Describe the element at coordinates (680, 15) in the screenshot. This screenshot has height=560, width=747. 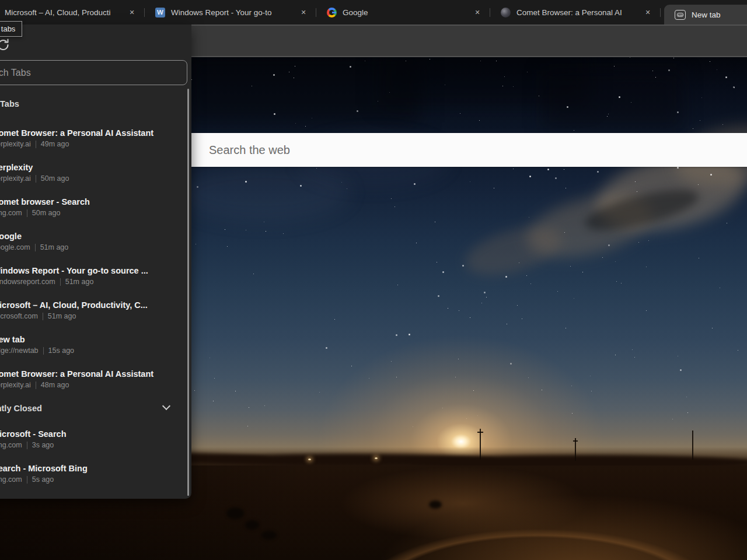
I see `new-tab-favicon-icon` at that location.